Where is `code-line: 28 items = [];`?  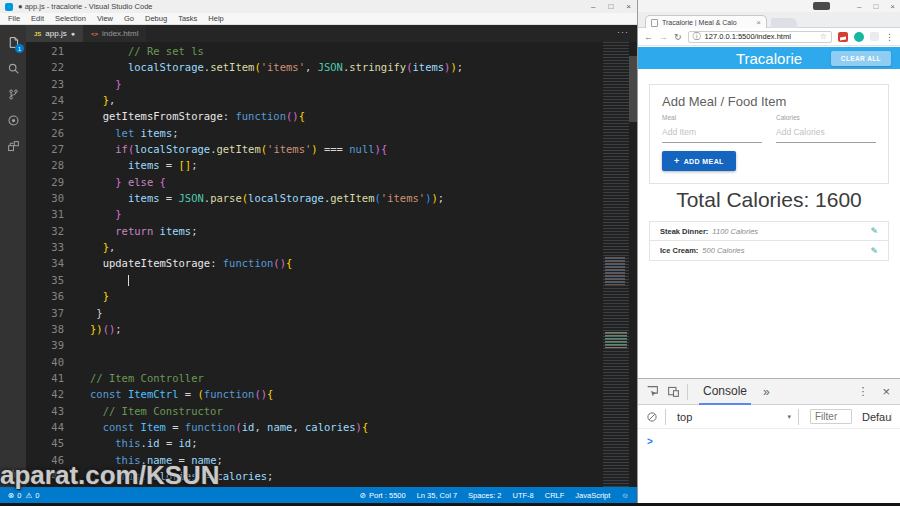 code-line: 28 items = []; is located at coordinates (314, 165).